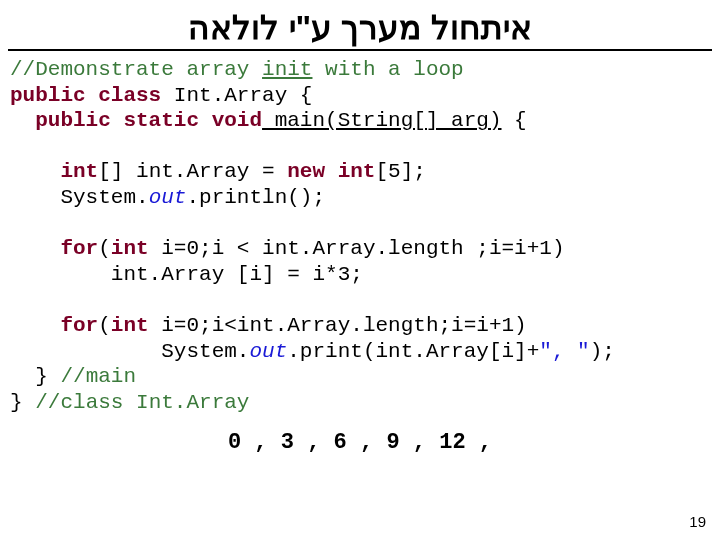  Describe the element at coordinates (360, 50) in the screenshot. I see `title-divider` at that location.